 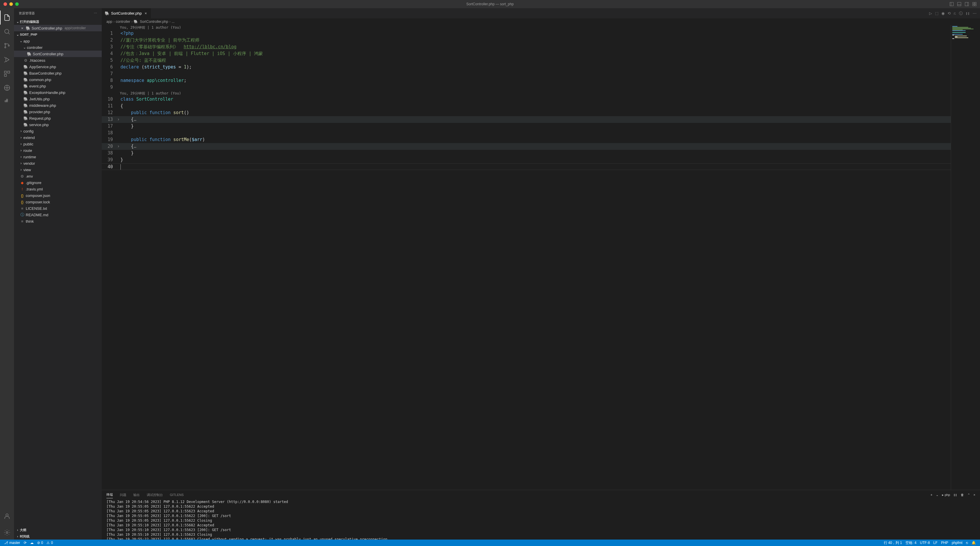 I want to click on warnings-count: ⚠0, so click(x=50, y=543).